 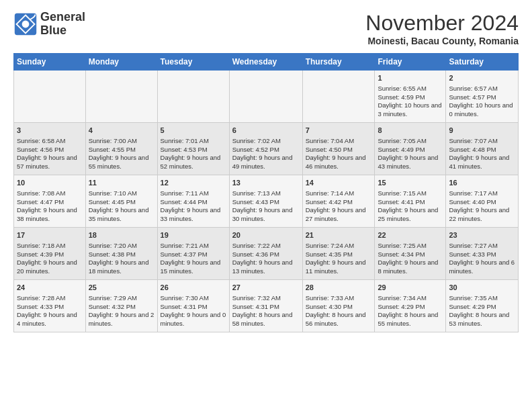 What do you see at coordinates (339, 183) in the screenshot?
I see `day-number: 14` at bounding box center [339, 183].